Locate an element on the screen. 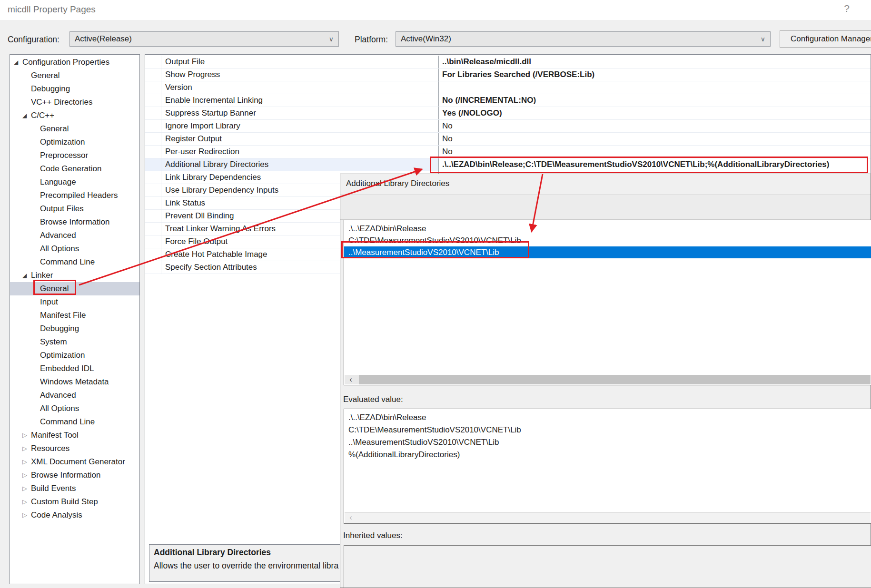 The image size is (871, 588). property-value is located at coordinates (654, 88).